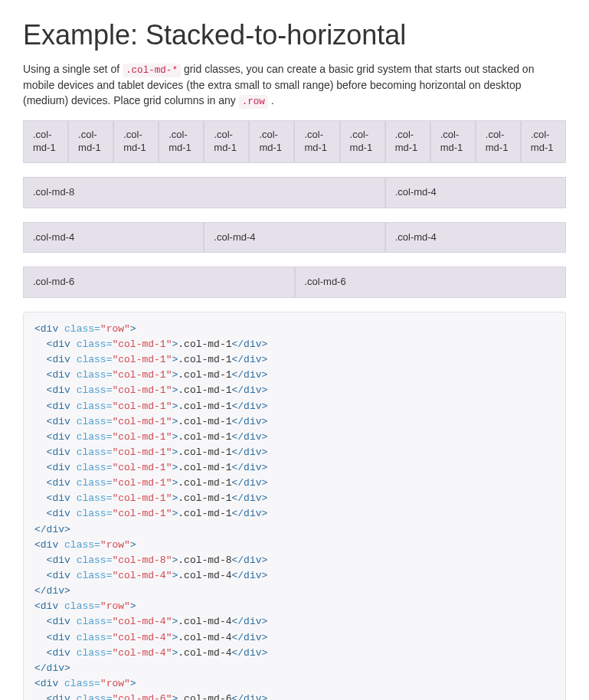 The width and height of the screenshot is (589, 700). I want to click on grid-row: .col-md-8.col-md-4, so click(294, 193).